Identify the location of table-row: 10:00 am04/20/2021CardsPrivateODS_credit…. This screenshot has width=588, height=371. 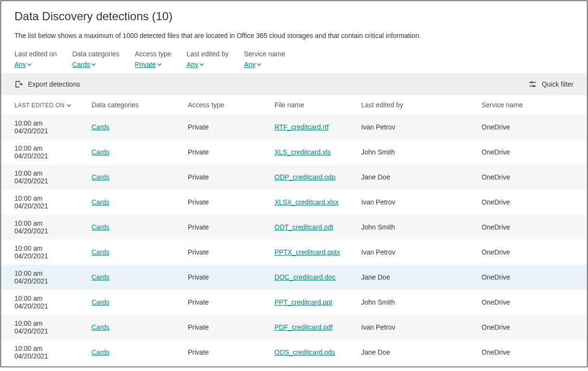
(294, 352).